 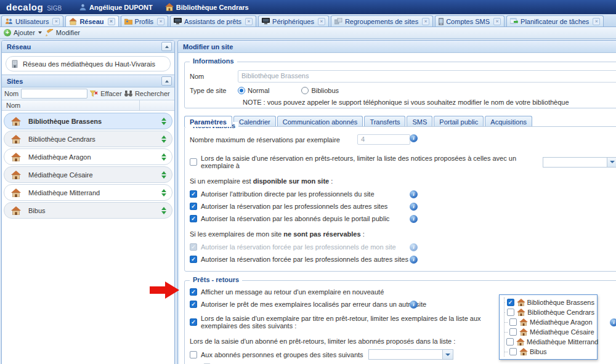 What do you see at coordinates (579, 163) in the screenshot?
I see `exemplaire-site-select` at bounding box center [579, 163].